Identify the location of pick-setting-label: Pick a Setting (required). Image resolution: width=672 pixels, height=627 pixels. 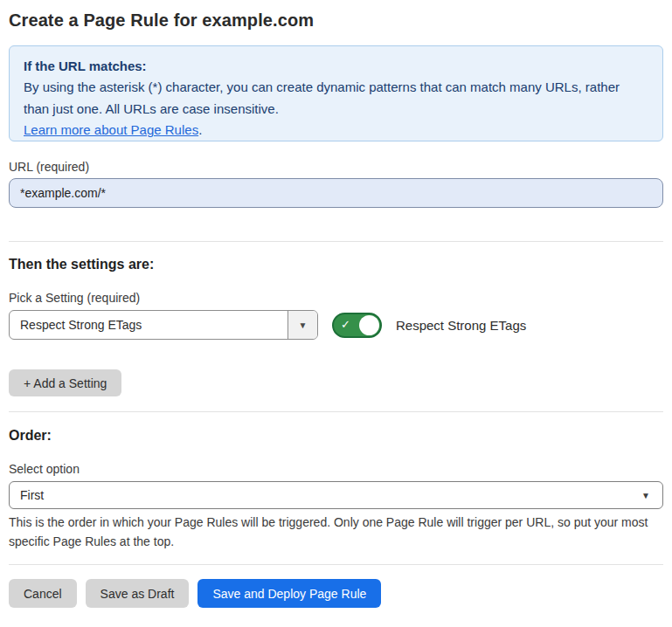
(336, 298).